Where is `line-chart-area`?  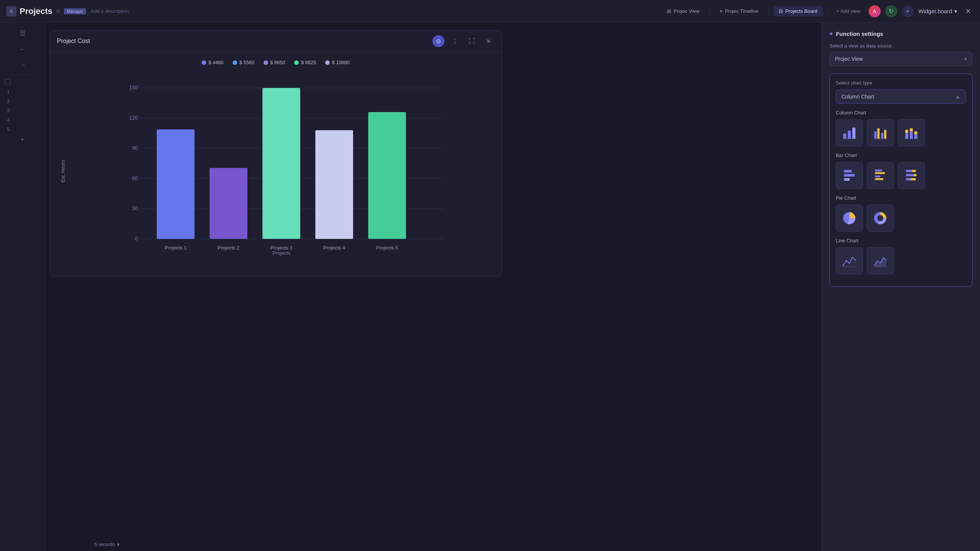 line-chart-area is located at coordinates (880, 261).